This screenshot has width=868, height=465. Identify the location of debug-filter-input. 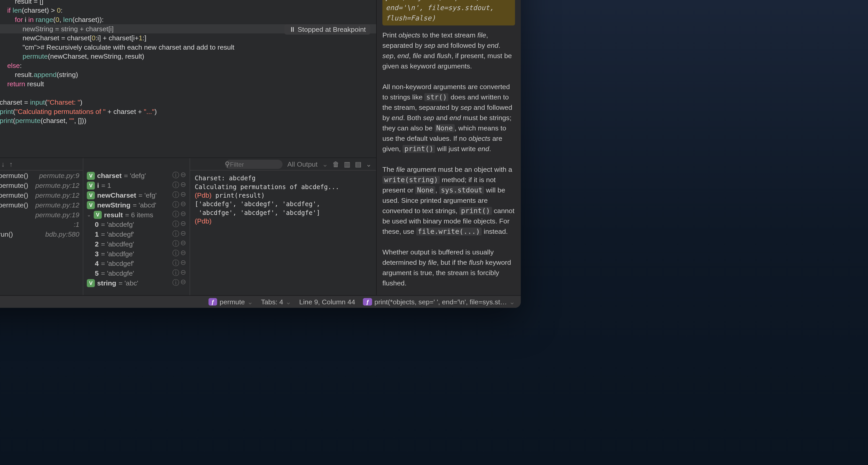
(254, 164).